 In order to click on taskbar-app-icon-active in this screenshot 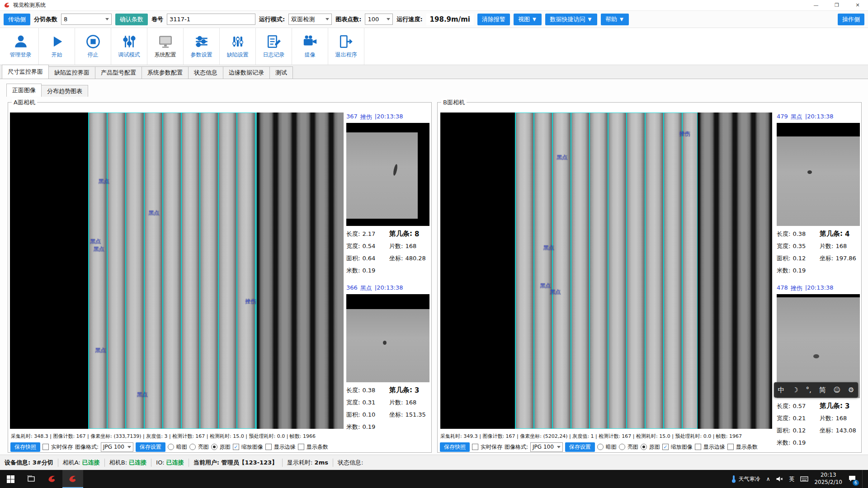, I will do `click(73, 479)`.